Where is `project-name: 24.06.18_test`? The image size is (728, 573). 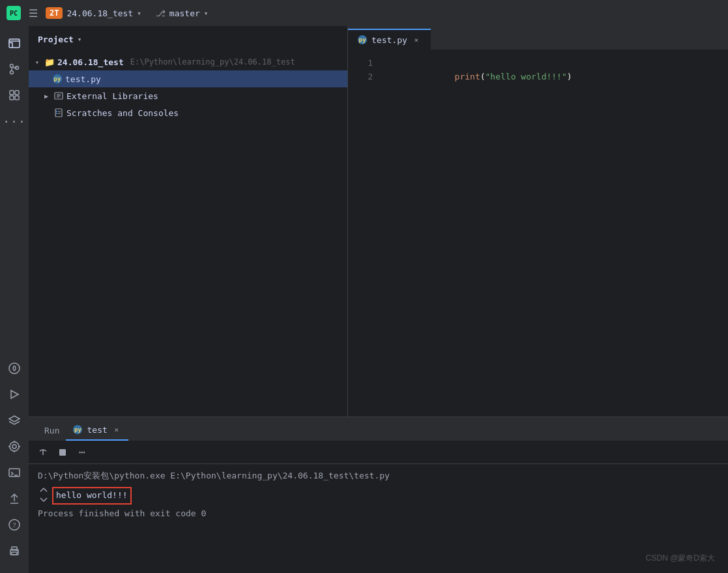
project-name: 24.06.18_test is located at coordinates (100, 13).